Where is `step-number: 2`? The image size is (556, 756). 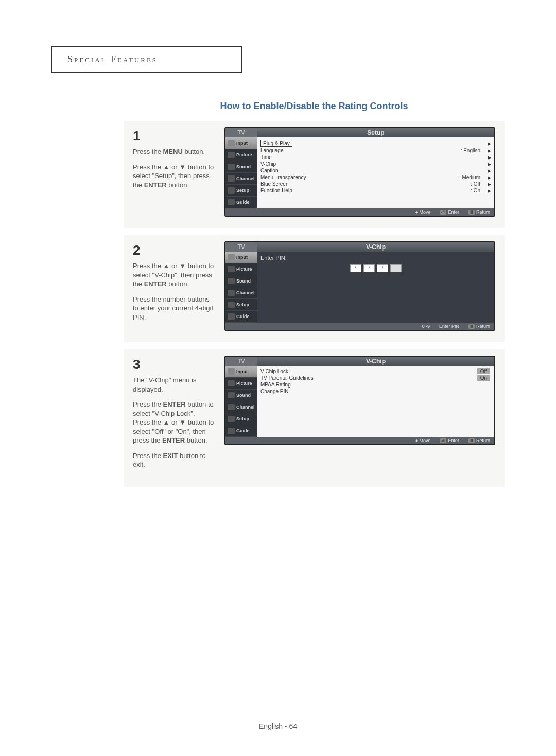 step-number: 2 is located at coordinates (174, 250).